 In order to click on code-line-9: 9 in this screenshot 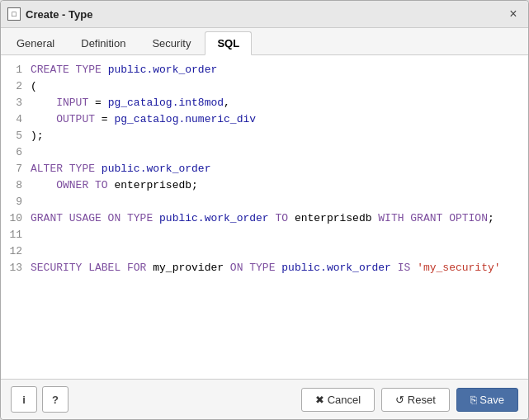, I will do `click(264, 202)`.